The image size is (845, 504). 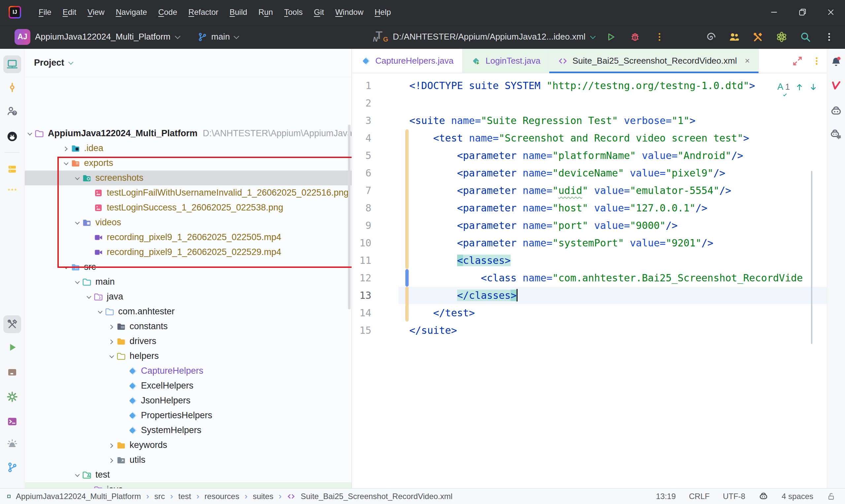 What do you see at coordinates (131, 12) in the screenshot?
I see `menu-navigate: Navigate` at bounding box center [131, 12].